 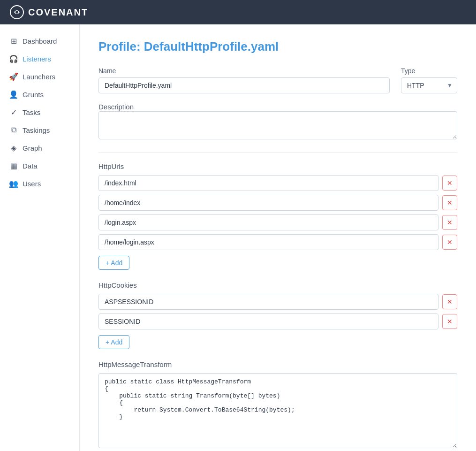 What do you see at coordinates (121, 46) in the screenshot?
I see `page-title-prefix: Profile:` at bounding box center [121, 46].